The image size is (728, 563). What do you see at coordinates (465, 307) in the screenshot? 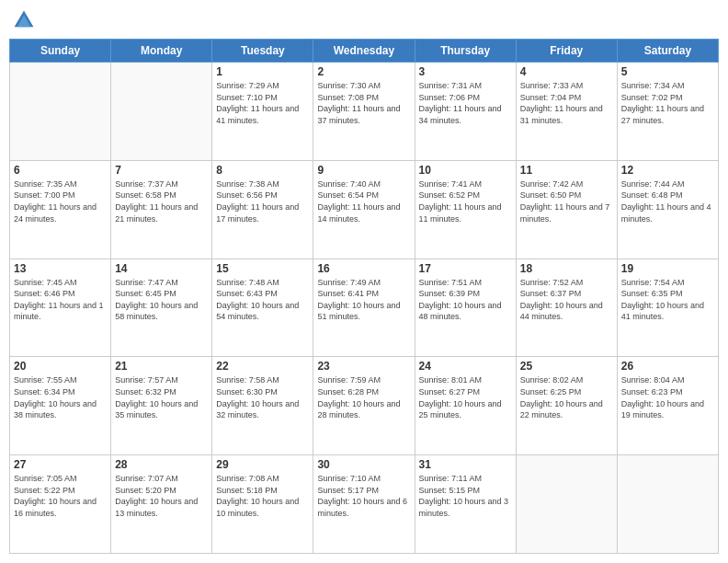
I see `calendar-cell: 17Sunrise: 7:51 AMSunset: 6:39 PMDayligh…` at bounding box center [465, 307].